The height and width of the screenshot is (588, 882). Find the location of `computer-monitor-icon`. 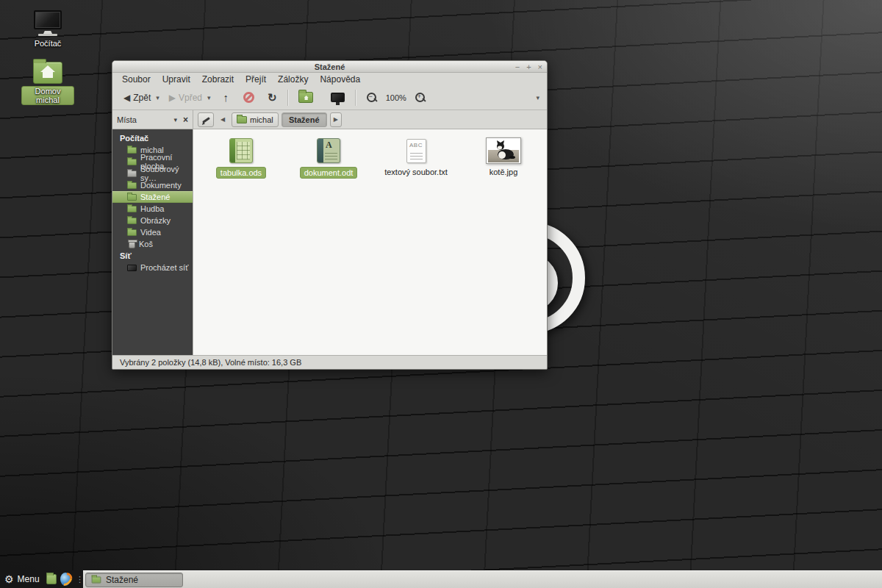

computer-monitor-icon is located at coordinates (48, 20).